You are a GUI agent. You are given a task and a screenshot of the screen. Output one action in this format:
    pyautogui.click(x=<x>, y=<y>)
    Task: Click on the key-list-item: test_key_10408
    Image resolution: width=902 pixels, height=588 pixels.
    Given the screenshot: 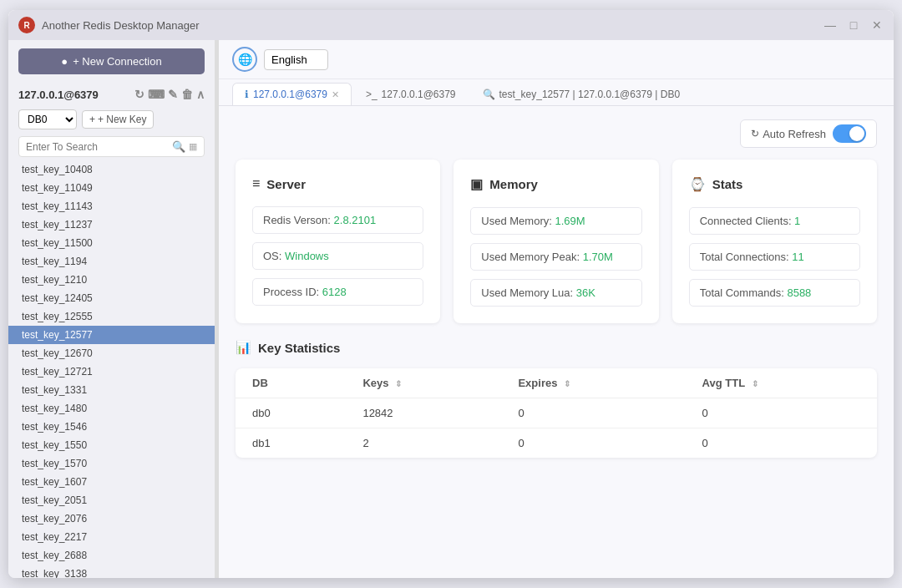 What is the action you would take?
    pyautogui.click(x=112, y=170)
    